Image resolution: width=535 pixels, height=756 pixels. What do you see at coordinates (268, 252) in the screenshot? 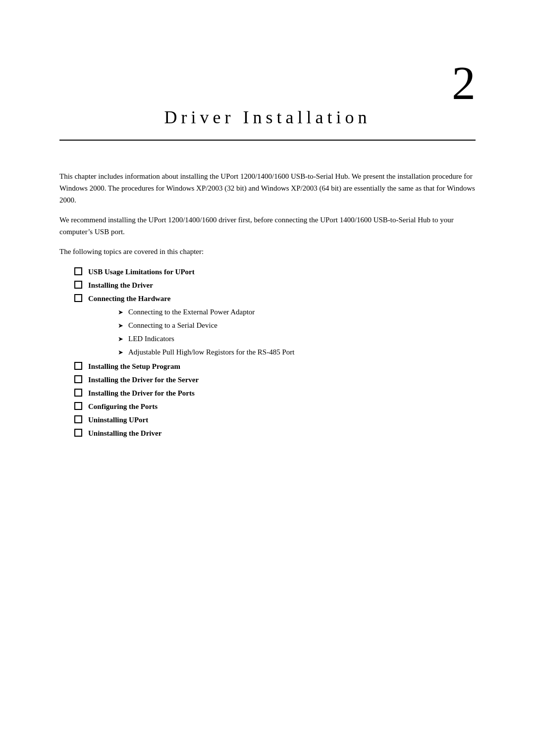
I see `topics-intro: The following topics are covered in this…` at bounding box center [268, 252].